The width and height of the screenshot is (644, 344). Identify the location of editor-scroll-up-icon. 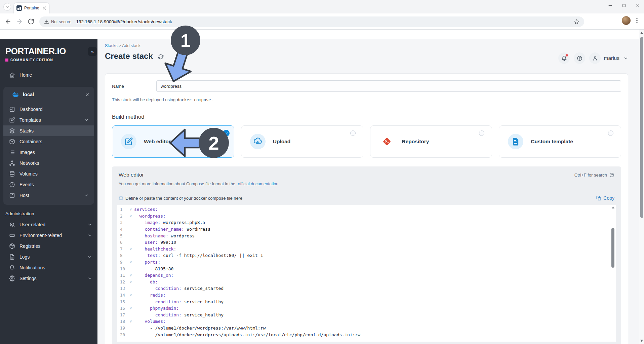
(613, 207).